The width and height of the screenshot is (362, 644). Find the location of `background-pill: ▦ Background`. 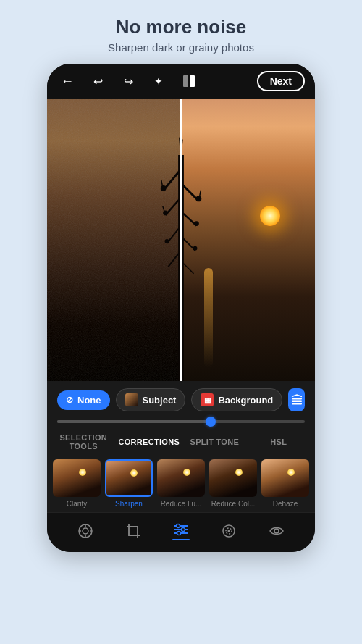

background-pill: ▦ Background is located at coordinates (237, 400).